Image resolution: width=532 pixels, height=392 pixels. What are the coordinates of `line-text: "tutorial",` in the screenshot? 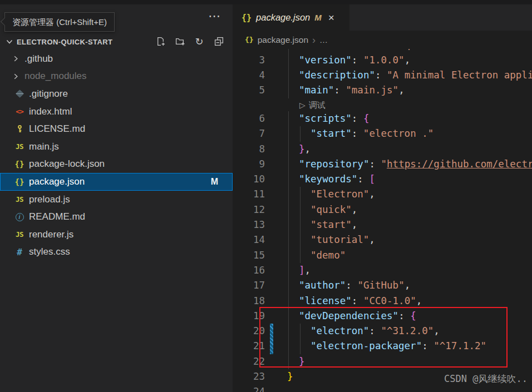 It's located at (343, 240).